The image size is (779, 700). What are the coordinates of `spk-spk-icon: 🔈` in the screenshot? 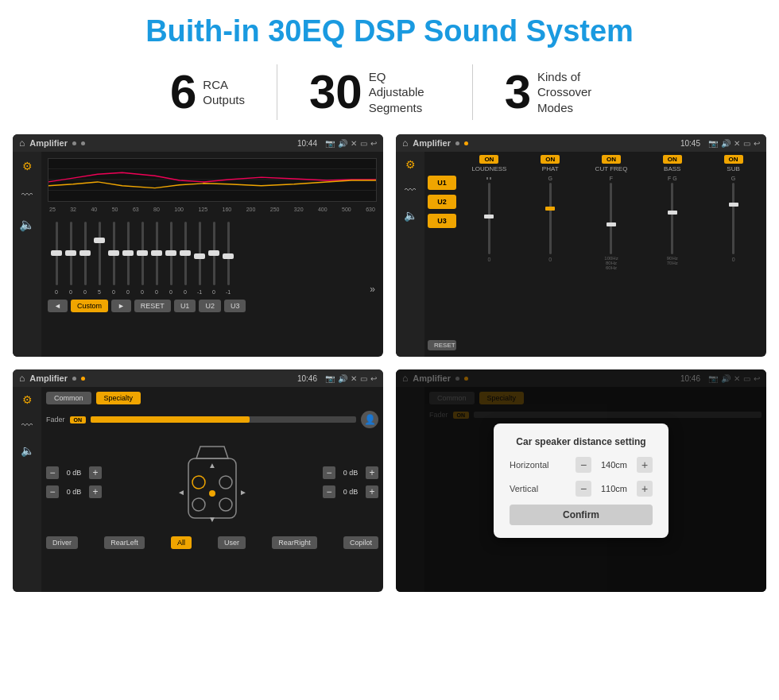 It's located at (27, 451).